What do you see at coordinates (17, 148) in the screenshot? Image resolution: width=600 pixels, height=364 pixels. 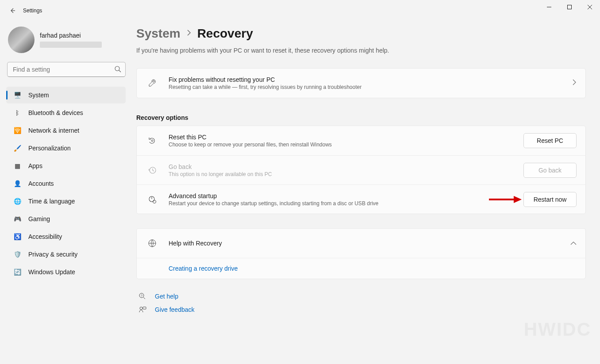 I see `personalization-icon: 🖌️` at bounding box center [17, 148].